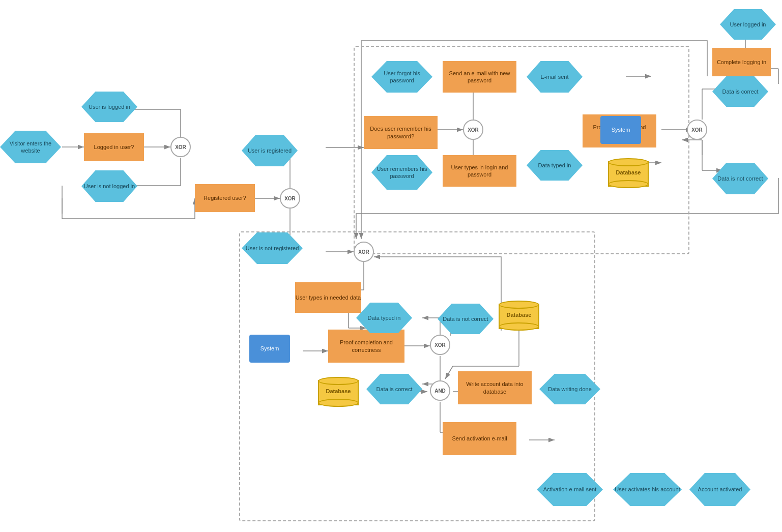 This screenshot has width=782, height=532. Describe the element at coordinates (328, 298) in the screenshot. I see `user-types-needed-data-node: User types in needed data` at that location.